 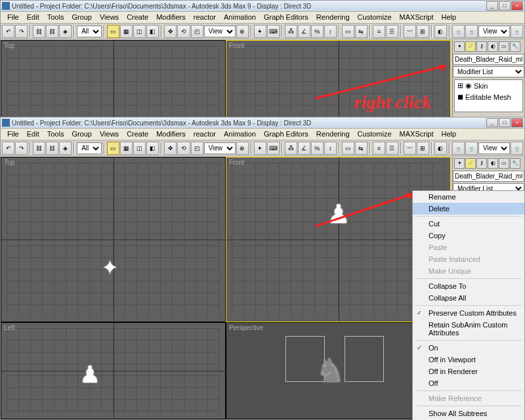 I want to click on motion-tab-icon: ◐, so click(x=493, y=163).